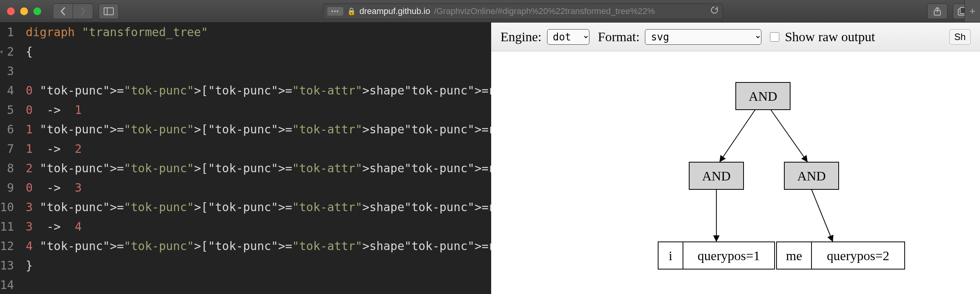  Describe the element at coordinates (7, 110) in the screenshot. I see `line-number: 5` at that location.